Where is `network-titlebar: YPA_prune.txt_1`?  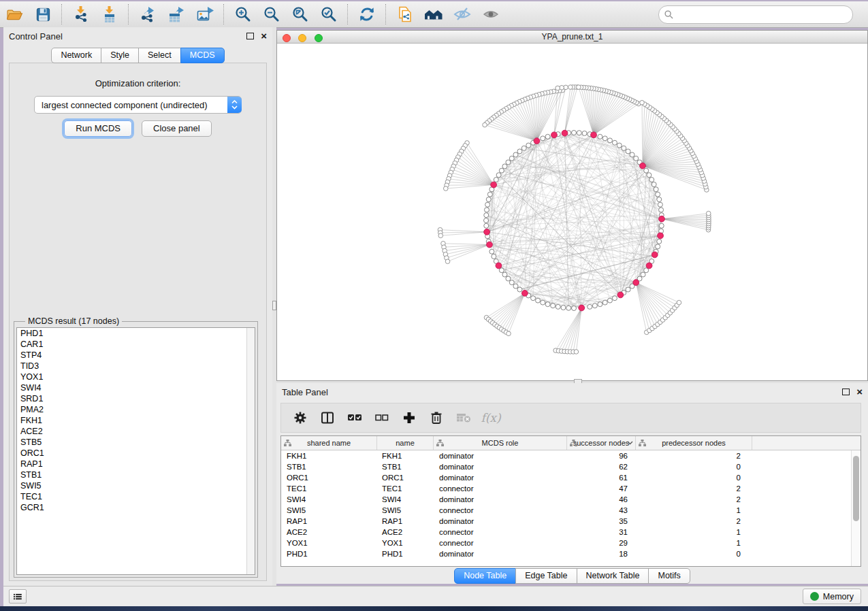
network-titlebar: YPA_prune.txt_1 is located at coordinates (572, 37).